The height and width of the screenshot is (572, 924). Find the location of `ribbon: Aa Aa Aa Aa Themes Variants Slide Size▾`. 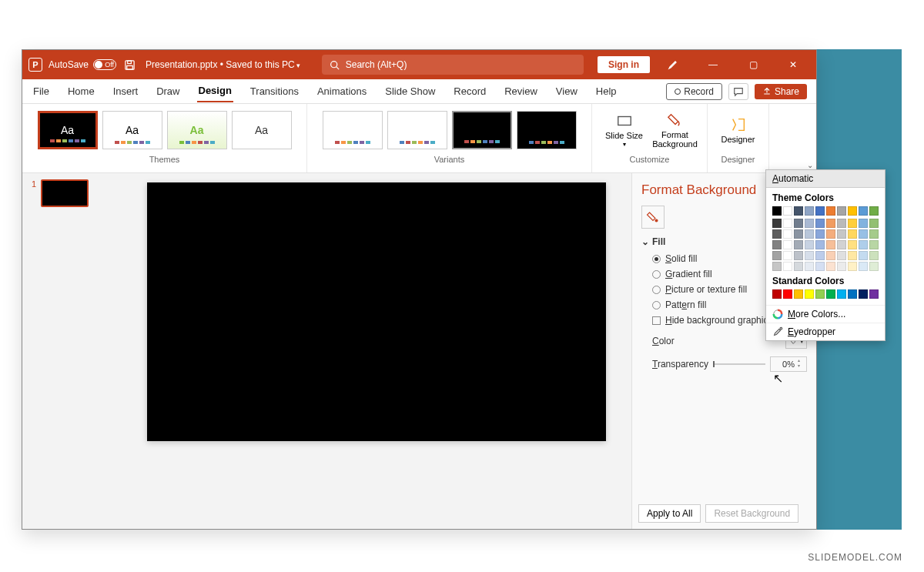

ribbon: Aa Aa Aa Aa Themes Variants Slide Size▾ is located at coordinates (419, 139).